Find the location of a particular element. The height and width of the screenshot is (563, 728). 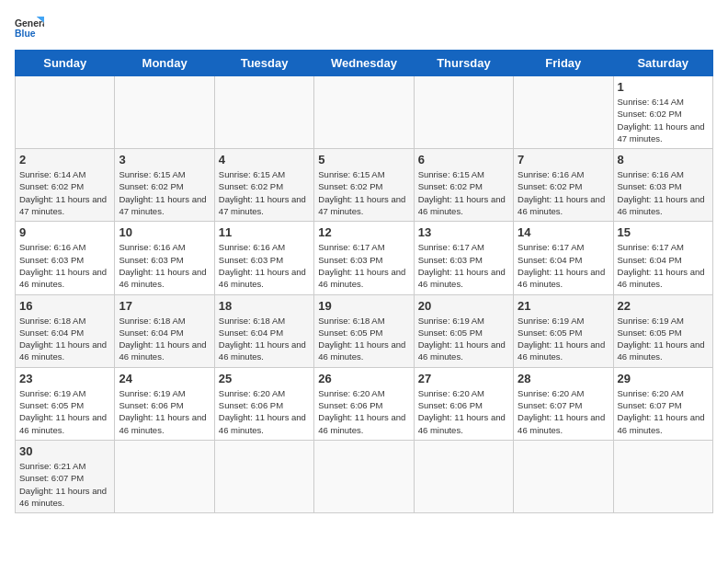

weekday-header-wednesday: Wednesday is located at coordinates (364, 63).